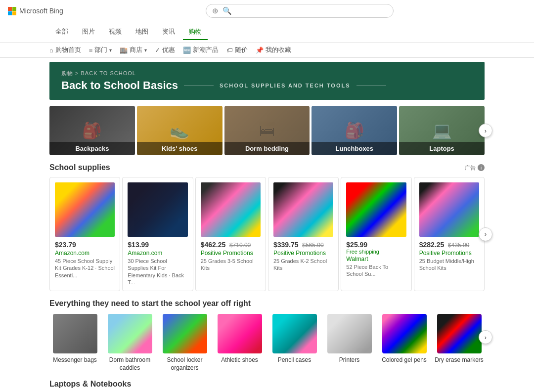 The height and width of the screenshot is (392, 534). Describe the element at coordinates (42, 11) in the screenshot. I see `bing-logo-text: Microsoft Bing` at that location.